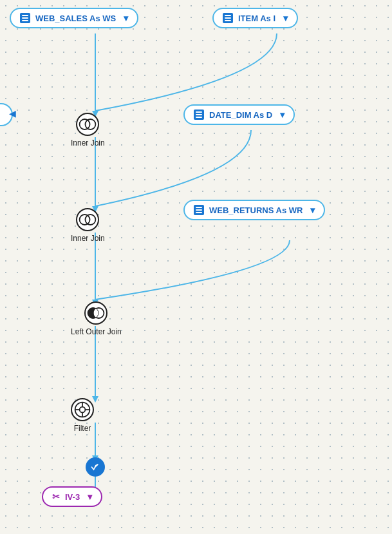  Describe the element at coordinates (25, 18) in the screenshot. I see `table-icon` at that location.